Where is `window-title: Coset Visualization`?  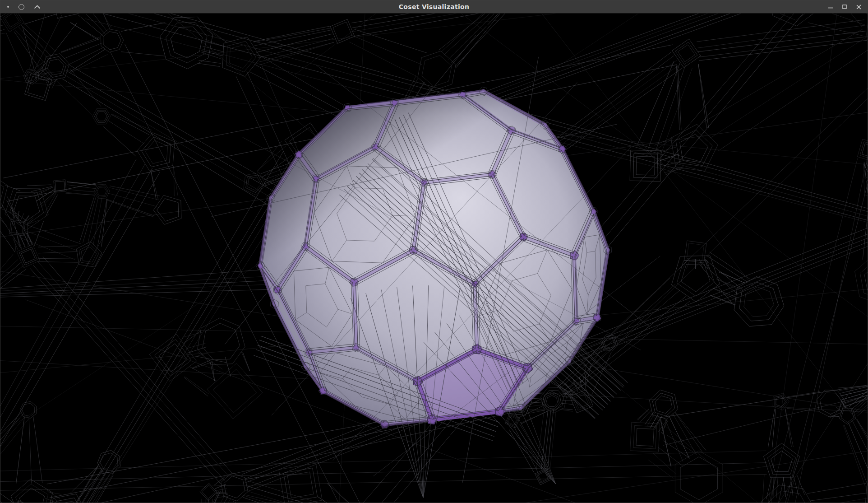
window-title: Coset Visualization is located at coordinates (434, 7).